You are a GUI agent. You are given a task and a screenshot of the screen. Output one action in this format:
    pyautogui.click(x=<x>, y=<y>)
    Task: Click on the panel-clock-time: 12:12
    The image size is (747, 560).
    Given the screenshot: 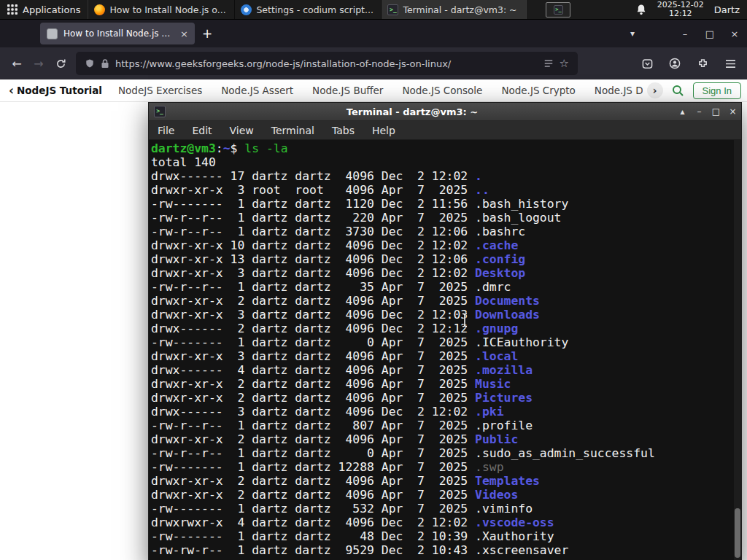 What is the action you would take?
    pyautogui.click(x=681, y=14)
    